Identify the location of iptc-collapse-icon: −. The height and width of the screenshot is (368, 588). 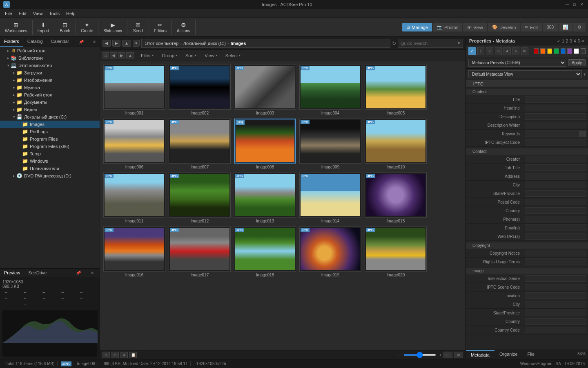
(470, 84).